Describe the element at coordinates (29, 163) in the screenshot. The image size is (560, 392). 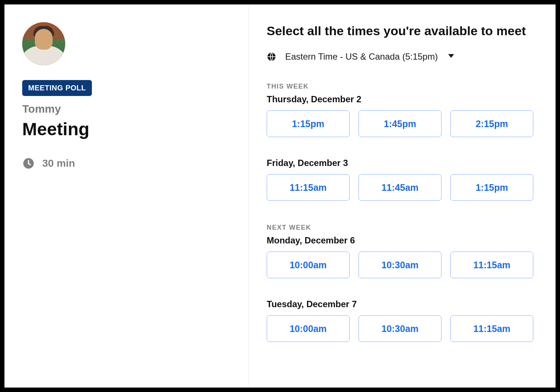
I see `clock-icon` at that location.